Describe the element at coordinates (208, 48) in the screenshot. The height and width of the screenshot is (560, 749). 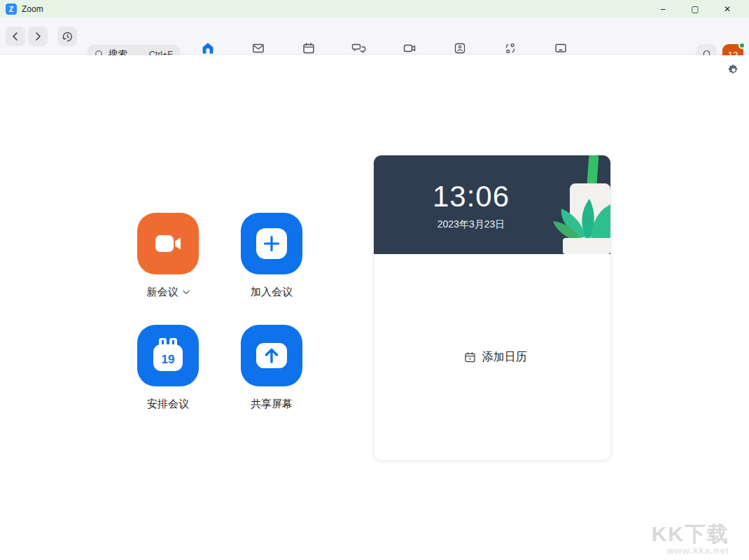
I see `home-icon` at that location.